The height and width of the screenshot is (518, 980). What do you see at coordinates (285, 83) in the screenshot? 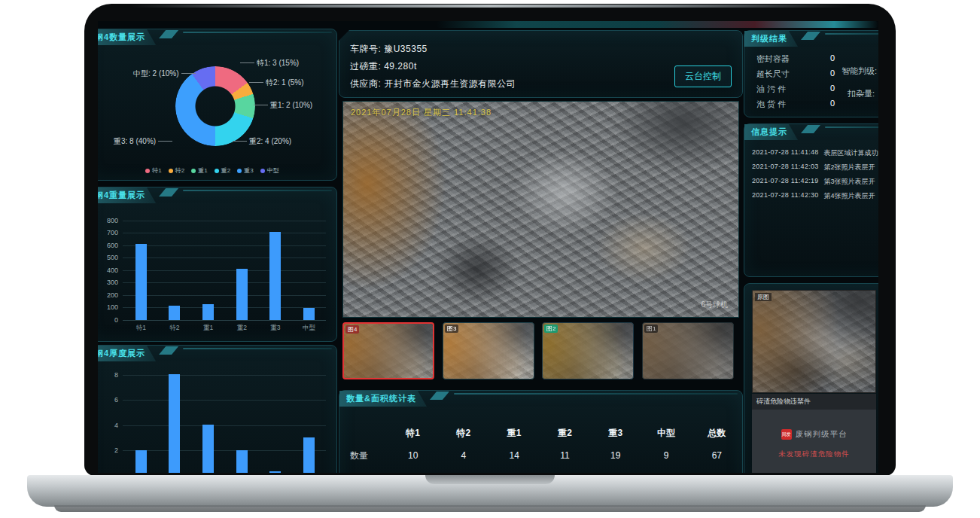
I see `donut-callout: 特2: 1 (5%)` at bounding box center [285, 83].